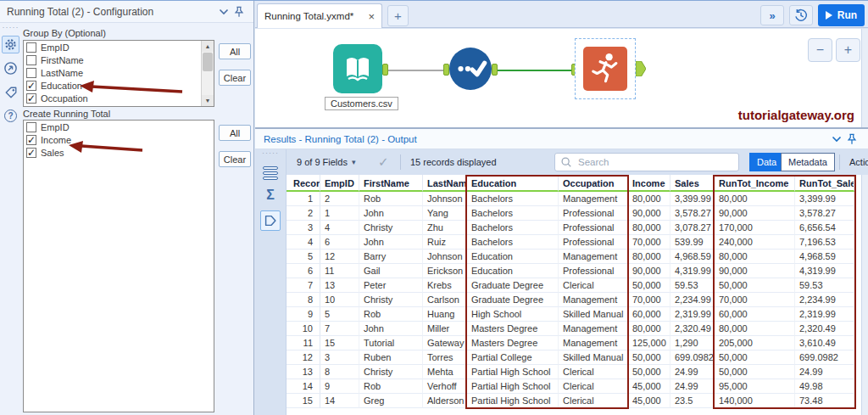 The height and width of the screenshot is (415, 868). I want to click on scroll-down-icon: ▼, so click(208, 100).